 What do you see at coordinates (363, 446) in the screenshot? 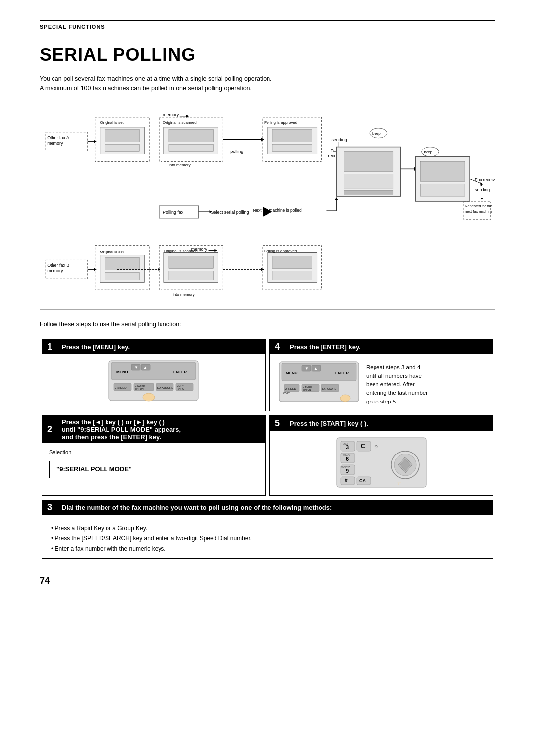
I see `svg-text: C` at bounding box center [363, 446].